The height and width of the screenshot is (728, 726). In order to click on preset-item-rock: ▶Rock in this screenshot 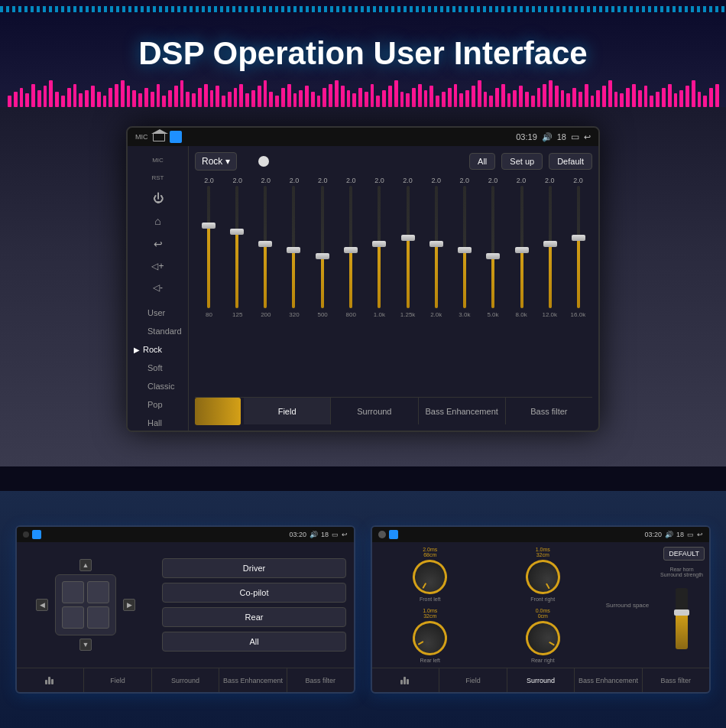, I will do `click(157, 349)`.